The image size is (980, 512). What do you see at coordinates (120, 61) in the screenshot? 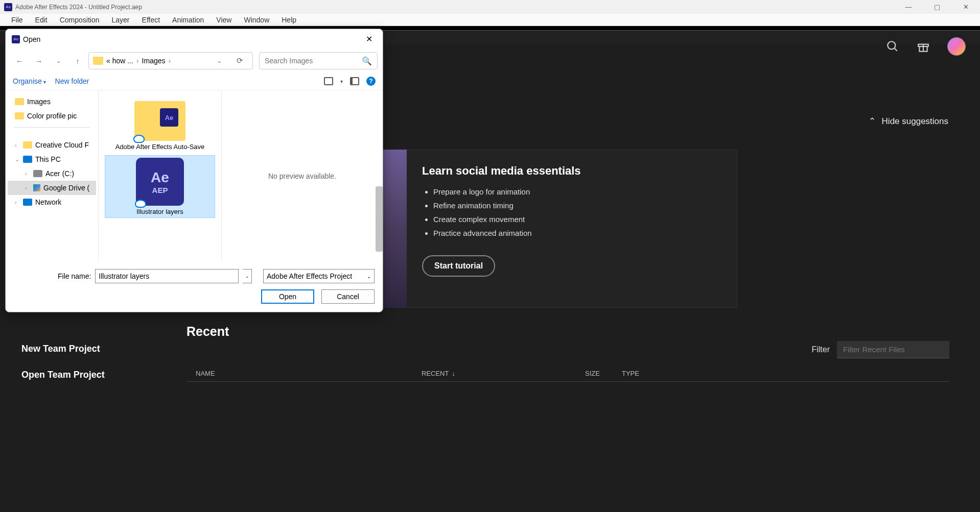
I see `breadcrumb-trunc: « how ...` at bounding box center [120, 61].